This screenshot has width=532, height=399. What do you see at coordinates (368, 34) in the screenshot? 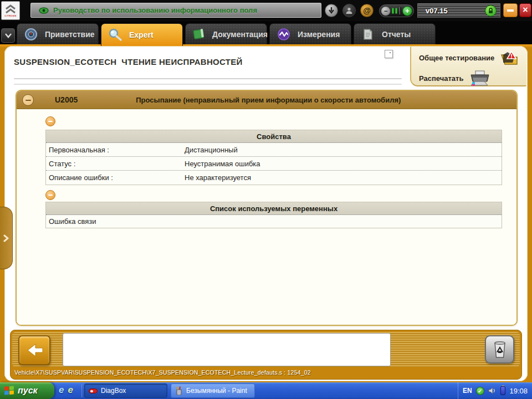
I see `report-icon` at bounding box center [368, 34].